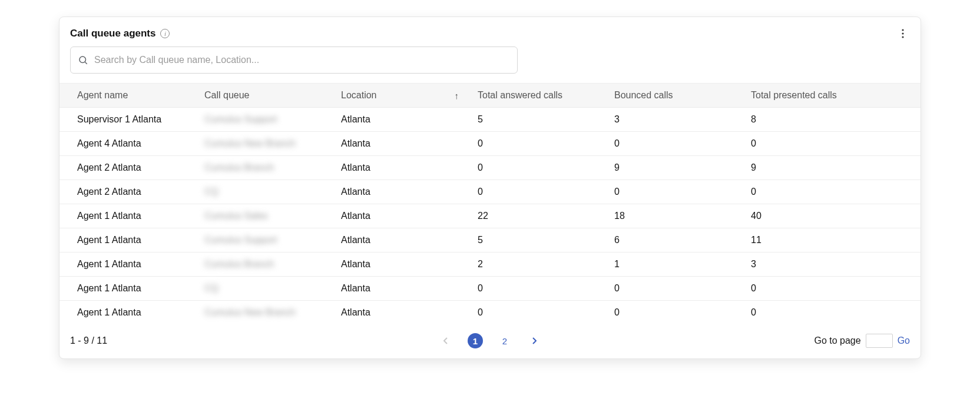 Image resolution: width=980 pixels, height=412 pixels. Describe the element at coordinates (490, 341) in the screenshot. I see `pagination: 12` at that location.